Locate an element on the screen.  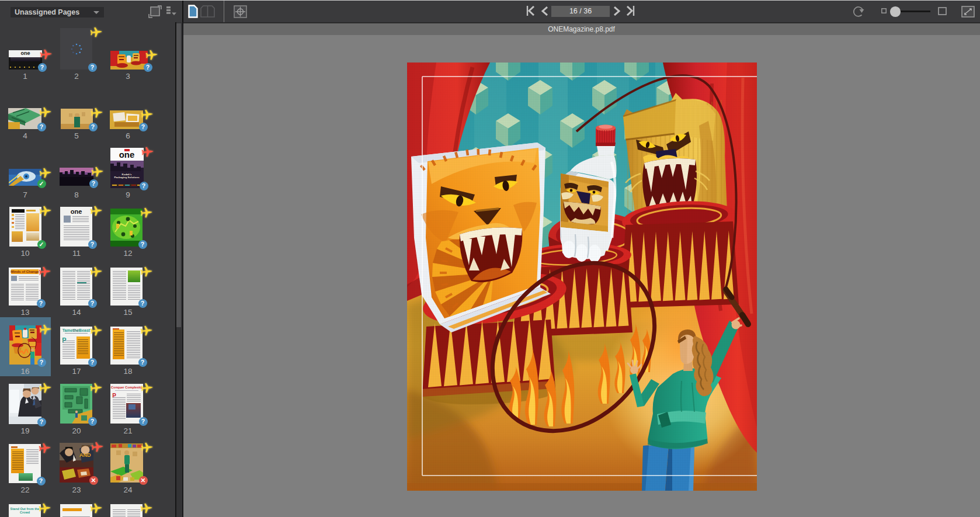
svg-text: Packaging Solutions is located at coordinates (127, 178).